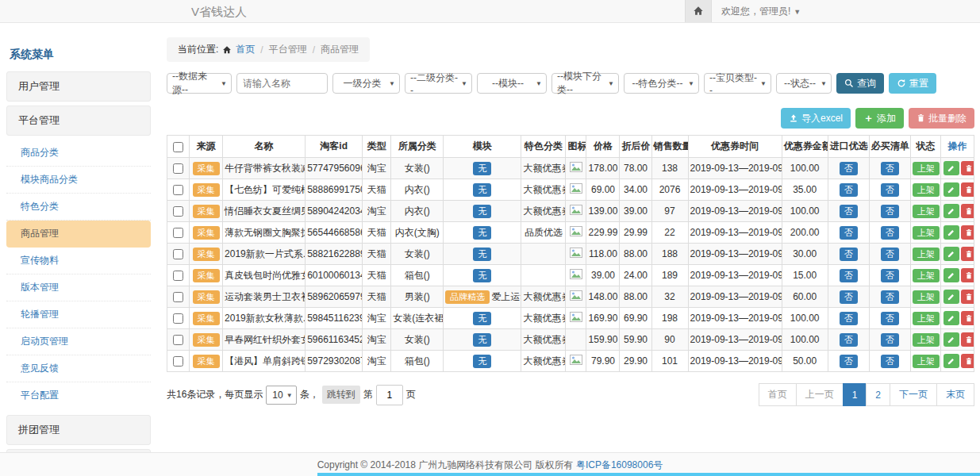  What do you see at coordinates (79, 395) in the screenshot?
I see `sidebar-item-平台配置: 平台配置` at bounding box center [79, 395].